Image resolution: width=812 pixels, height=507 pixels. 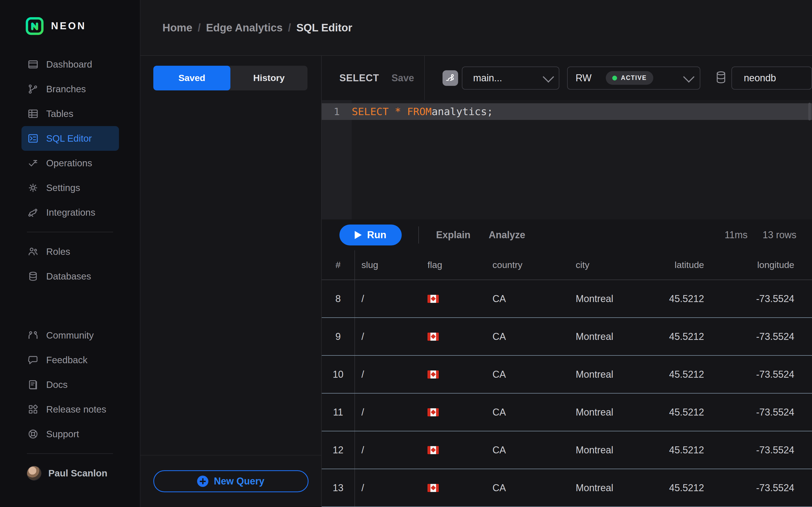 What do you see at coordinates (736, 235) in the screenshot?
I see `query-duration: 11ms` at bounding box center [736, 235].